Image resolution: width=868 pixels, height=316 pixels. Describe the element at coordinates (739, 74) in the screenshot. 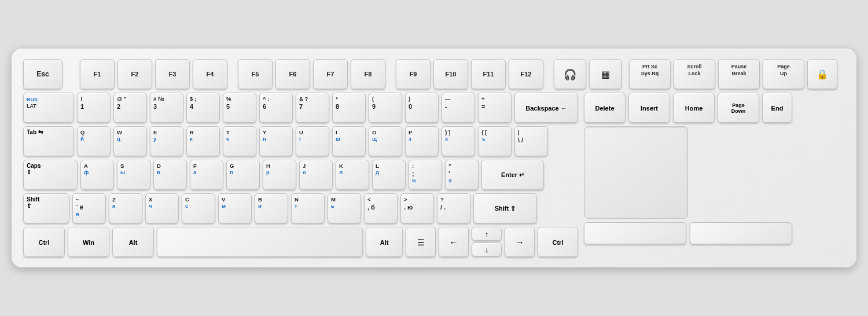

I see `key-pause: PauseBreak` at that location.